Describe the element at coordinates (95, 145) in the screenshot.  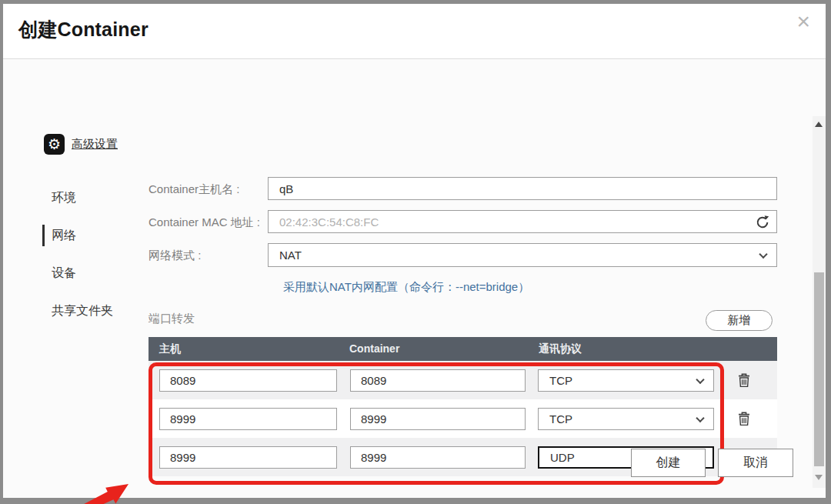
I see `advanced-settings-label: 高级设置` at that location.